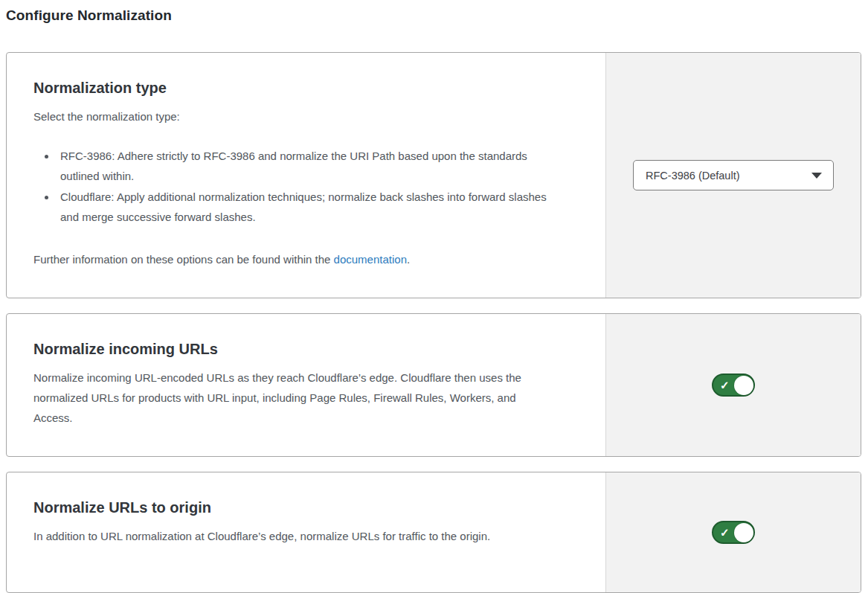 Image resolution: width=868 pixels, height=593 pixels. What do you see at coordinates (294, 536) in the screenshot?
I see `normalize-urls-to-origin-description: In addition to URL normalization at Clou…` at bounding box center [294, 536].